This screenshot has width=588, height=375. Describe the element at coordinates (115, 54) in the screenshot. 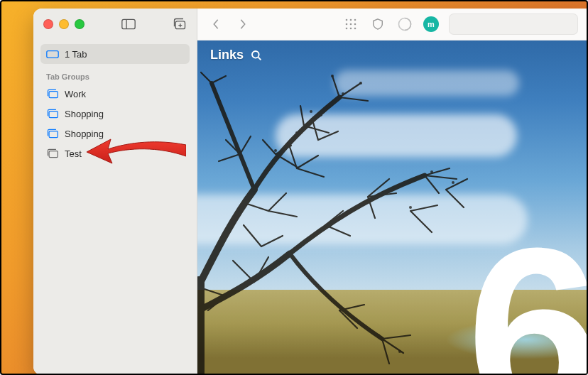

I see `current-tabs-row: 1 Tab` at that location.